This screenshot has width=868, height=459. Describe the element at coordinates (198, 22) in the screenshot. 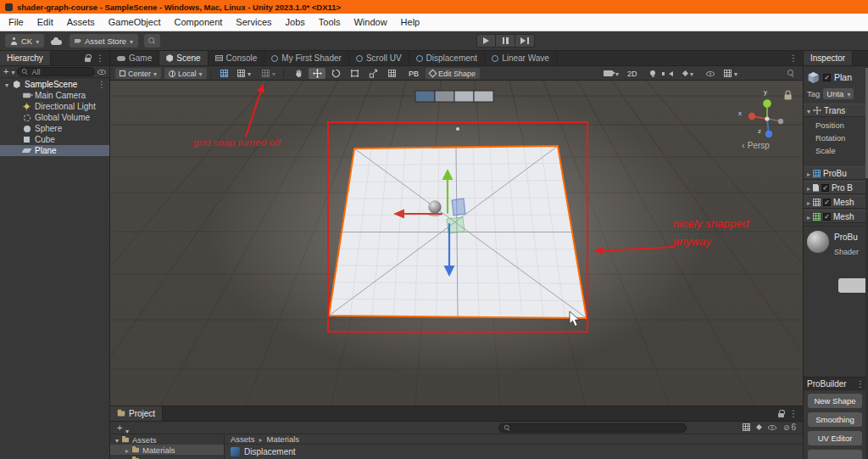

I see `menu-item-component: Component` at that location.